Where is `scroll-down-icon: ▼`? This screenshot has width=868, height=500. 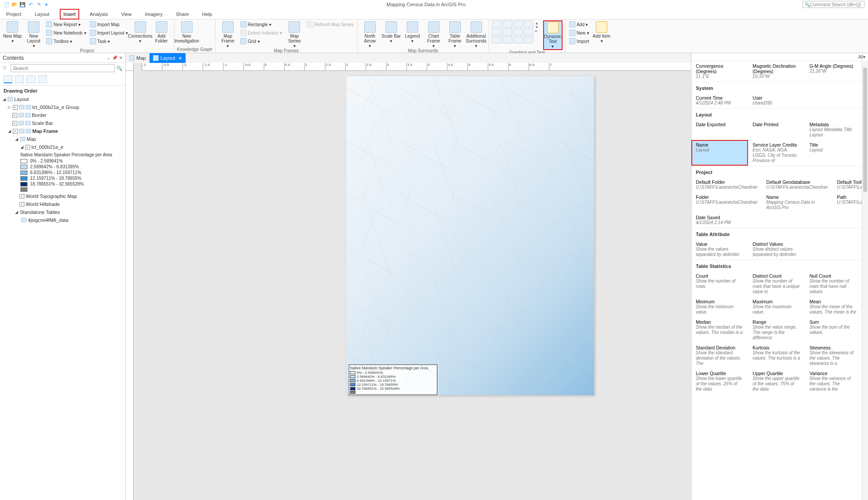
scroll-down-icon: ▼ is located at coordinates (538, 27).